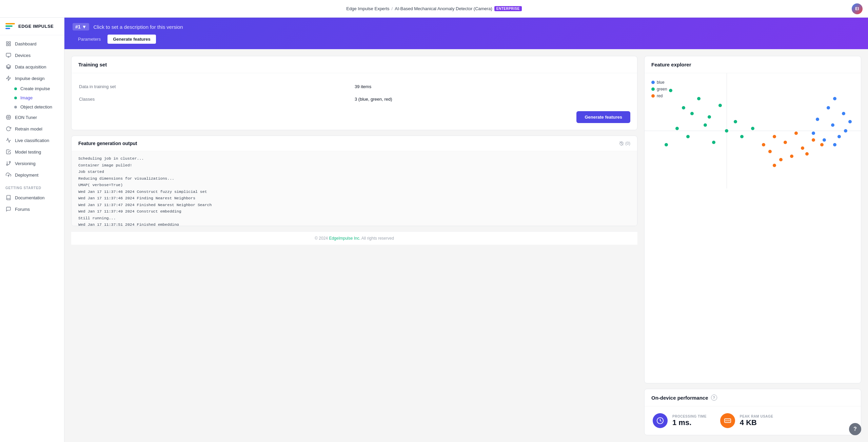  Describe the element at coordinates (32, 175) in the screenshot. I see `sidebar-item-deployment: Deployment` at that location.